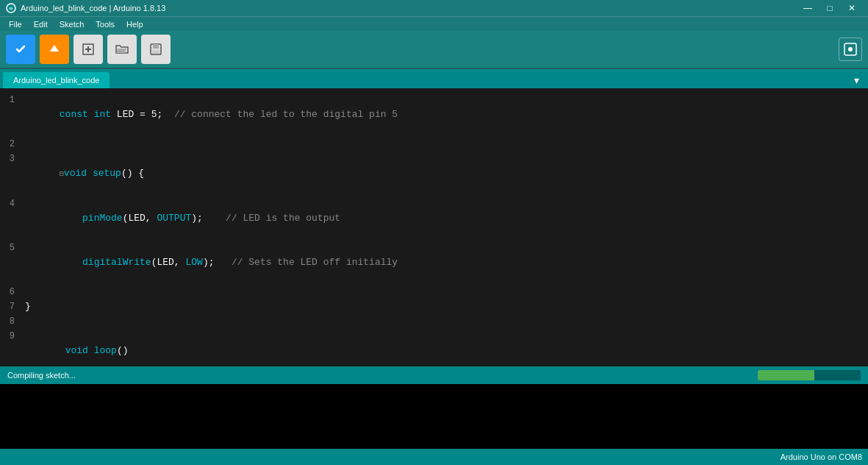 The height and width of the screenshot is (465, 868). What do you see at coordinates (808, 8) in the screenshot?
I see `minimize-button: —` at bounding box center [808, 8].